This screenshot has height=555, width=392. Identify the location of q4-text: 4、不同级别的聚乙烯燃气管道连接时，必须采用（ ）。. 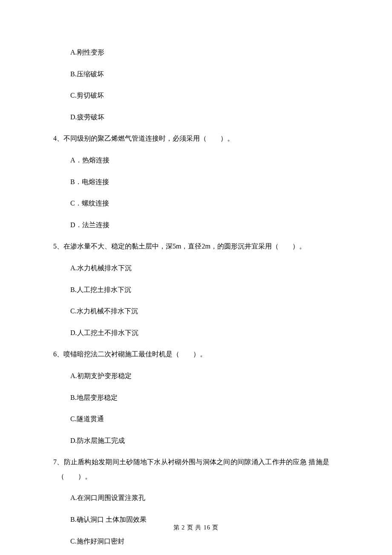
(196, 139).